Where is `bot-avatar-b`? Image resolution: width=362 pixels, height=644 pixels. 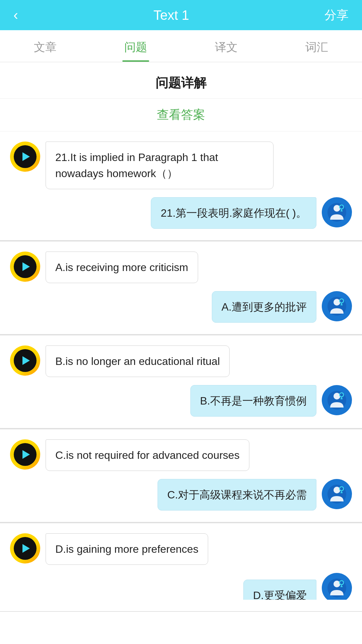 bot-avatar-b is located at coordinates (25, 361).